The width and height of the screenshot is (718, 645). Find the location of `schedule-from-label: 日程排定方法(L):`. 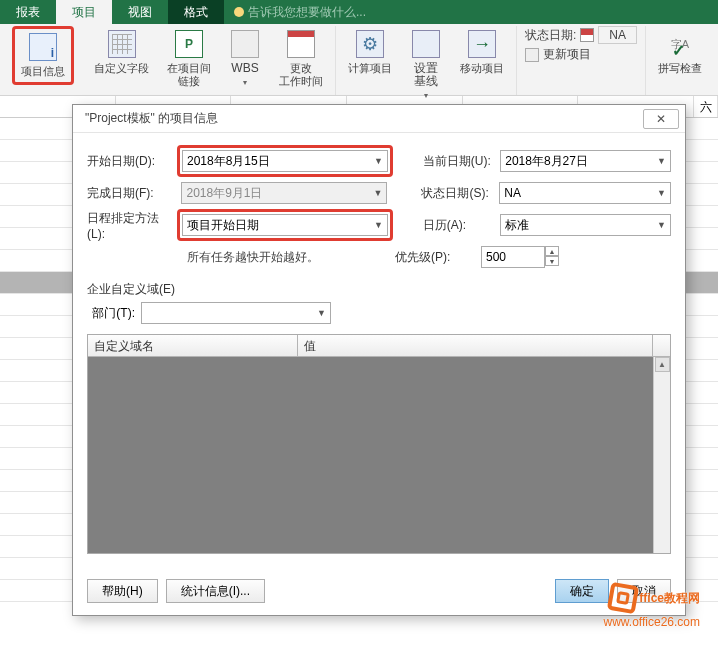

schedule-from-label: 日程排定方法(L): is located at coordinates (129, 226).